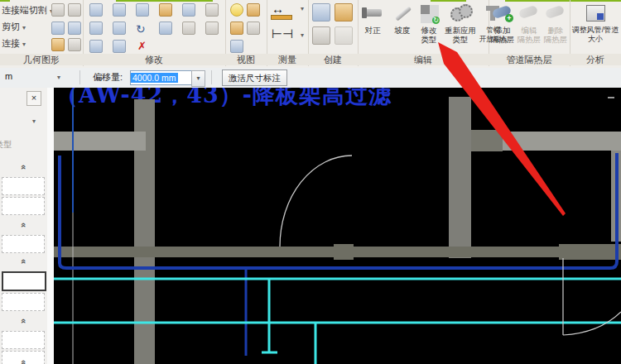 This screenshot has width=621, height=364. Describe the element at coordinates (255, 78) in the screenshot. I see `activate-dimensions-button: 激活尺寸标注` at that location.